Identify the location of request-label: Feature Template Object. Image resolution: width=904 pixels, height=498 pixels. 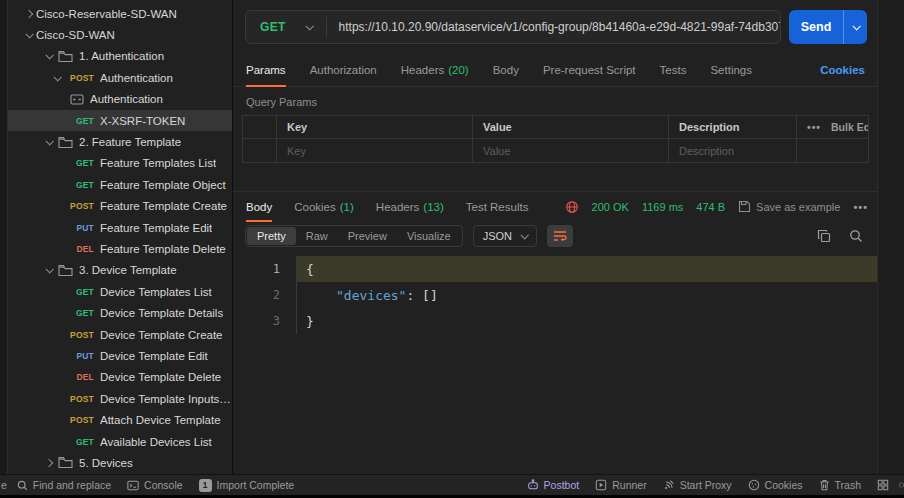
(163, 185).